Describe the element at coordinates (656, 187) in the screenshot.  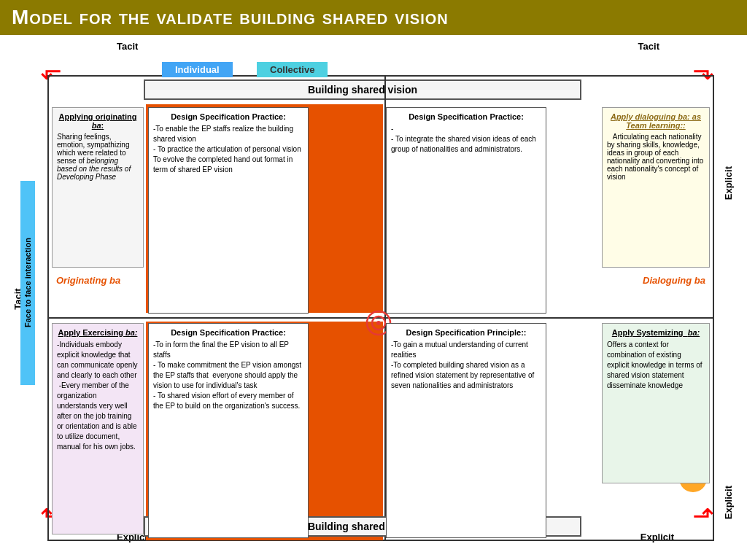
I see `card-dialoguing: Apply dialoguing ba: as Team learning:: …` at that location.